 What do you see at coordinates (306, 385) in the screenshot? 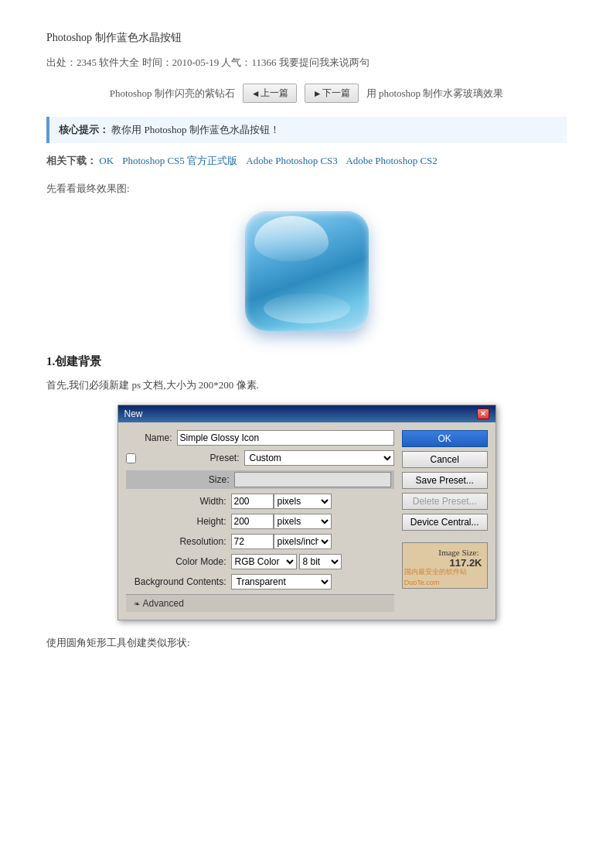
I see `section1-desc: 首先,我们必须新建 ps 文档,大小为 200*200 像素.` at bounding box center [306, 385].